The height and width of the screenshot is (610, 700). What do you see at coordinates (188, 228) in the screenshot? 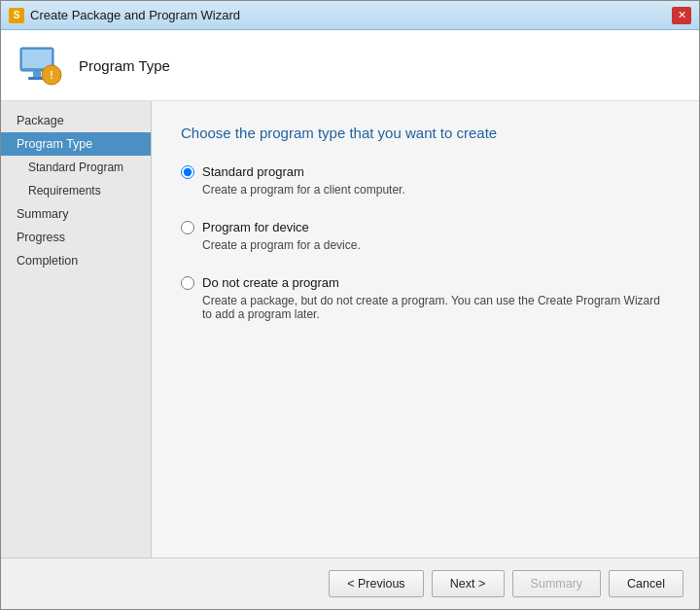
I see `radio-device` at bounding box center [188, 228].